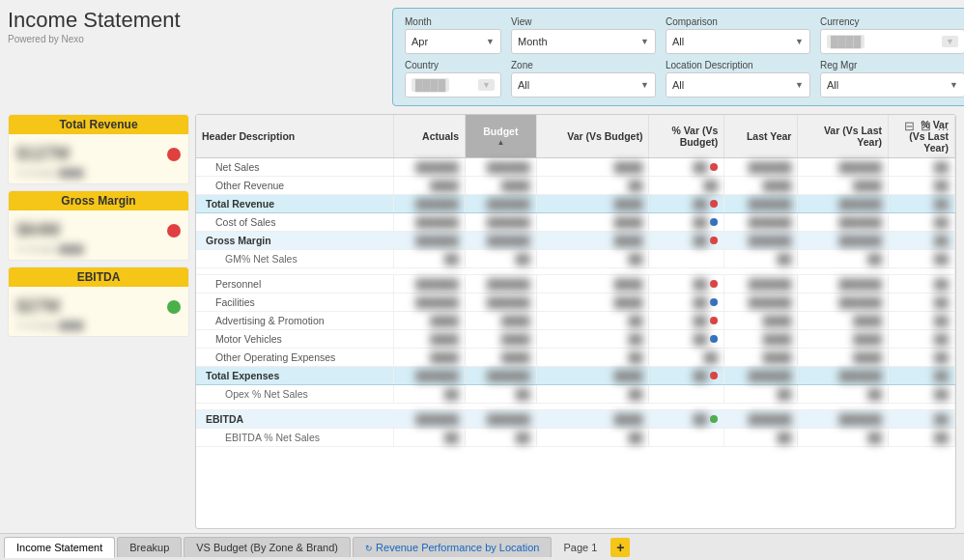 This screenshot has height=560, width=964. I want to click on filter-location-select: All▼, so click(738, 85).